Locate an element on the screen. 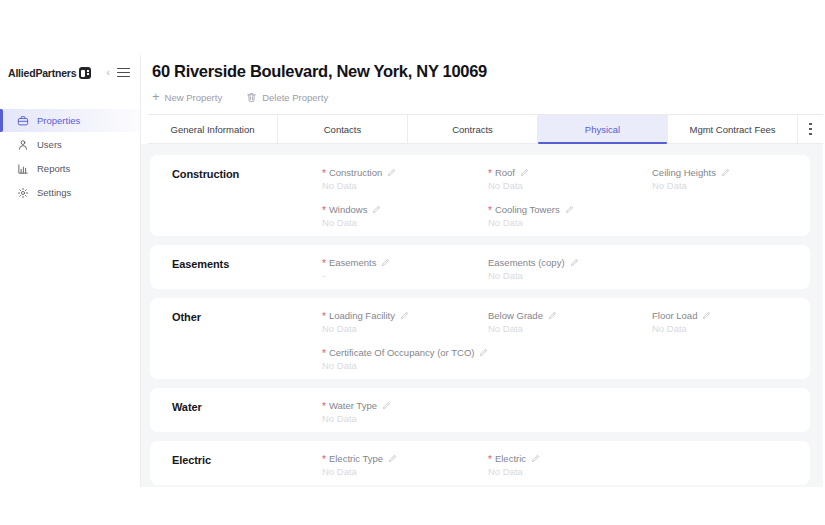  field-label: Construction is located at coordinates (356, 172).